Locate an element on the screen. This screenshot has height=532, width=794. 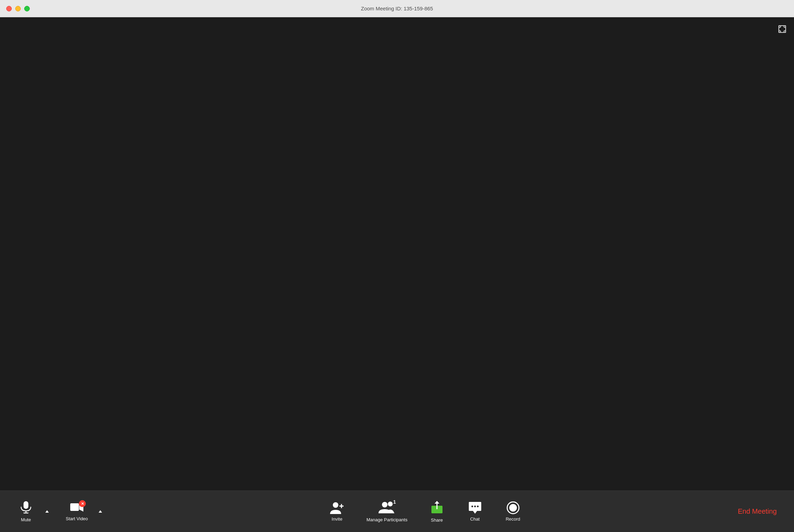
chat-icon is located at coordinates (475, 508).